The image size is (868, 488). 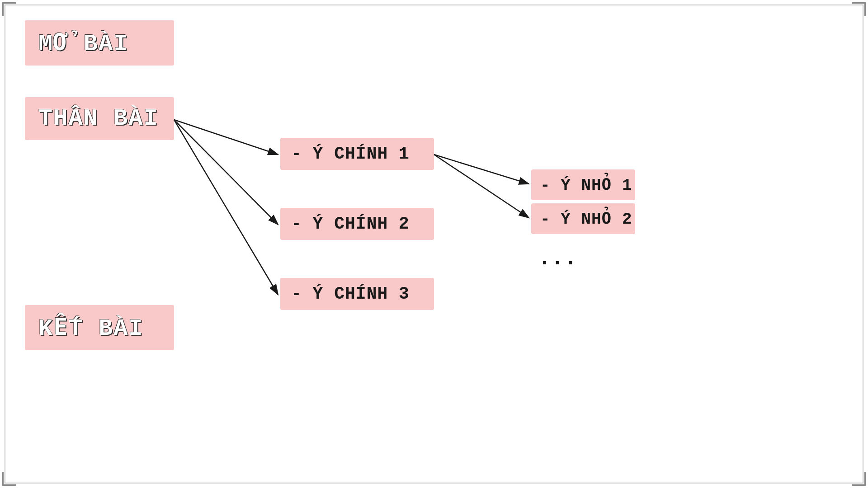 What do you see at coordinates (99, 328) in the screenshot?
I see `ket-bai-box: KẾT BÀI` at bounding box center [99, 328].